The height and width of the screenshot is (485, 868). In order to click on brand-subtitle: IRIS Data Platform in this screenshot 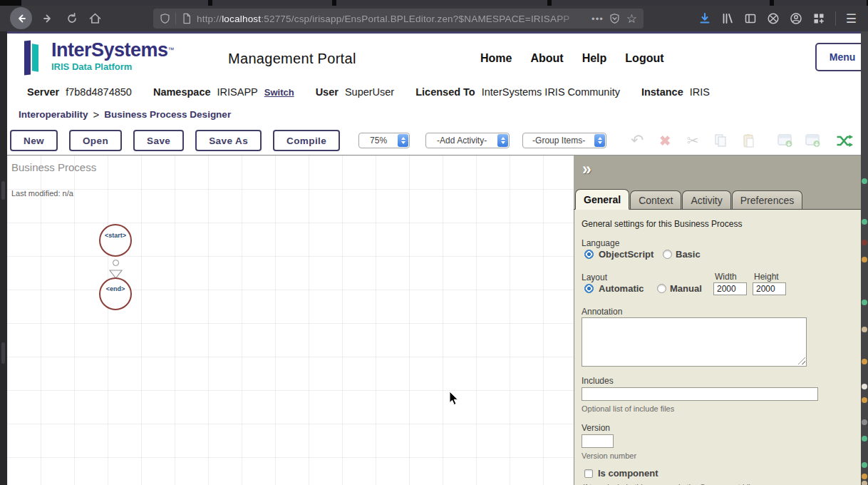, I will do `click(113, 67)`.